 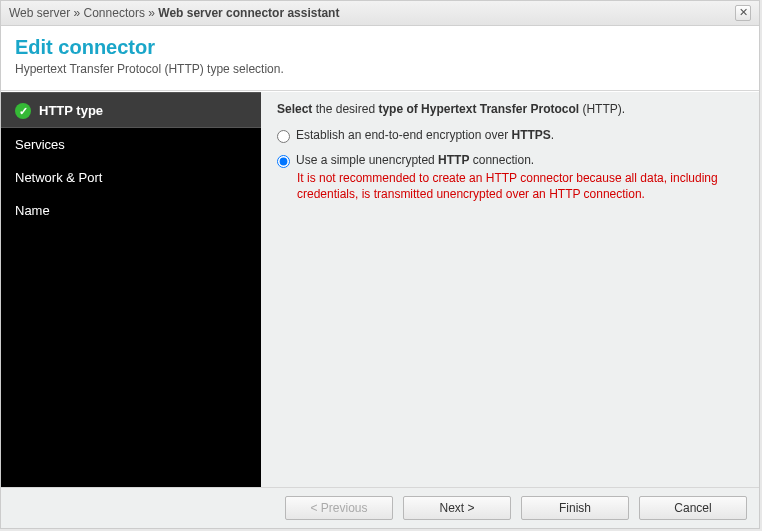 What do you see at coordinates (131, 110) in the screenshot?
I see `sidebar-item-http-type: ✓ HTTP type` at bounding box center [131, 110].